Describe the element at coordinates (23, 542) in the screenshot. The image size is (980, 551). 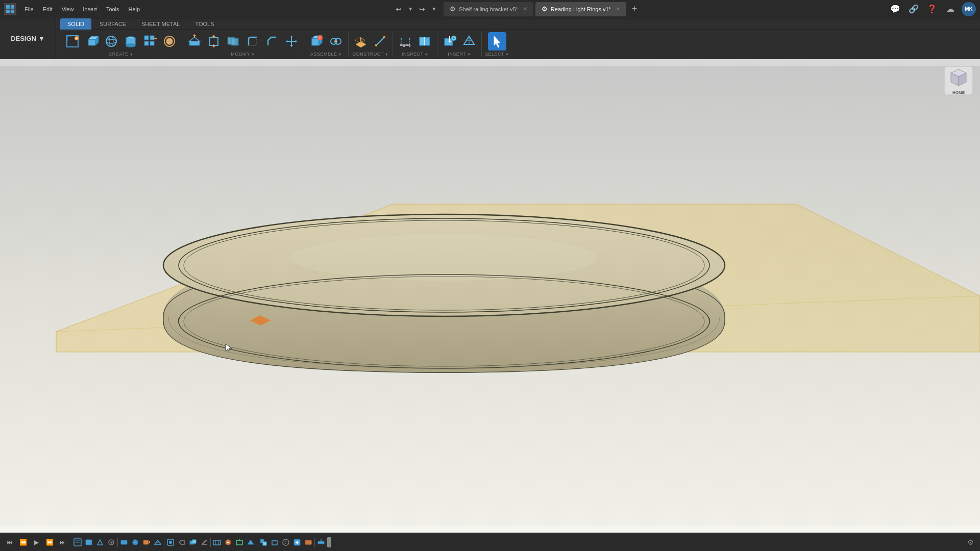
I see `timeline-prev-button: ⏪` at that location.